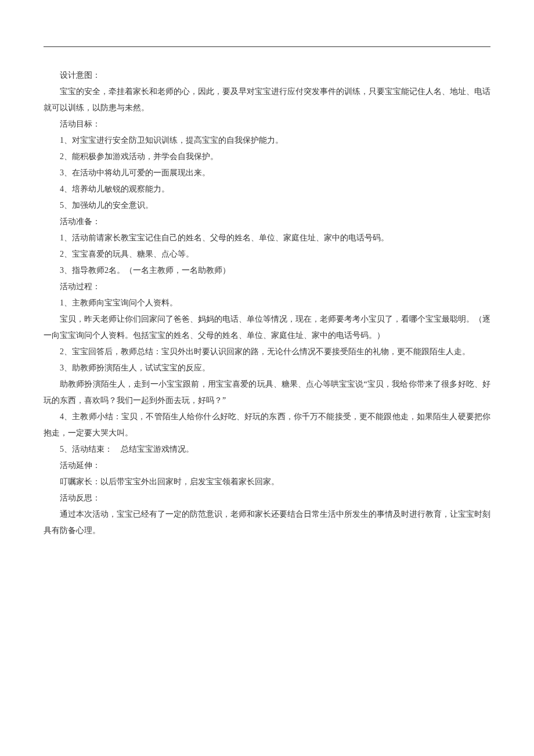 The height and width of the screenshot is (756, 534). I want to click on paragraph: 3、在活动中将幼儿可爱的一面展现出来。, so click(267, 173).